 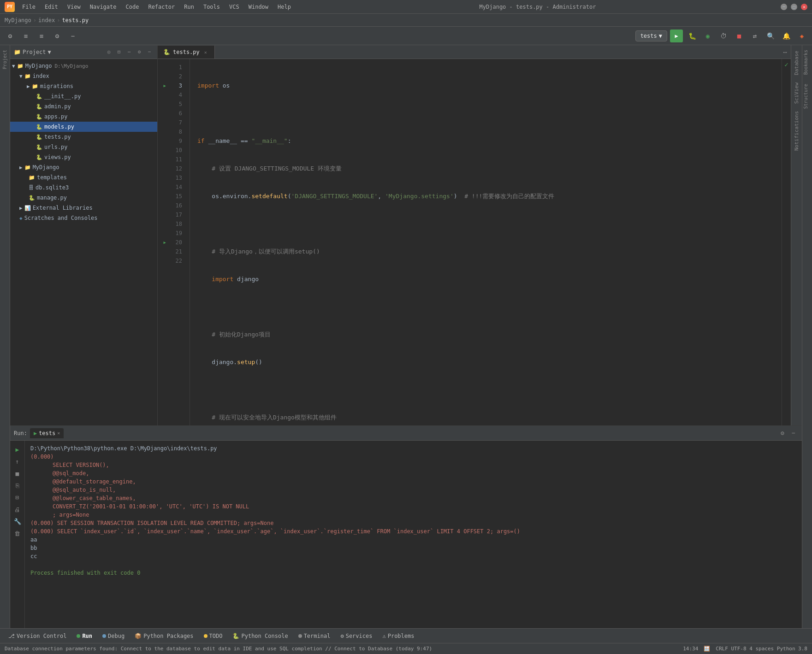 What do you see at coordinates (797, 131) in the screenshot?
I see `right-tab-notifications: Notifications` at bounding box center [797, 131].